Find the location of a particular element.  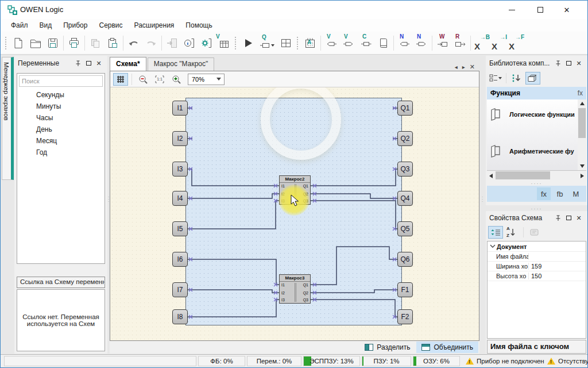

menu-view: Вид is located at coordinates (46, 25).